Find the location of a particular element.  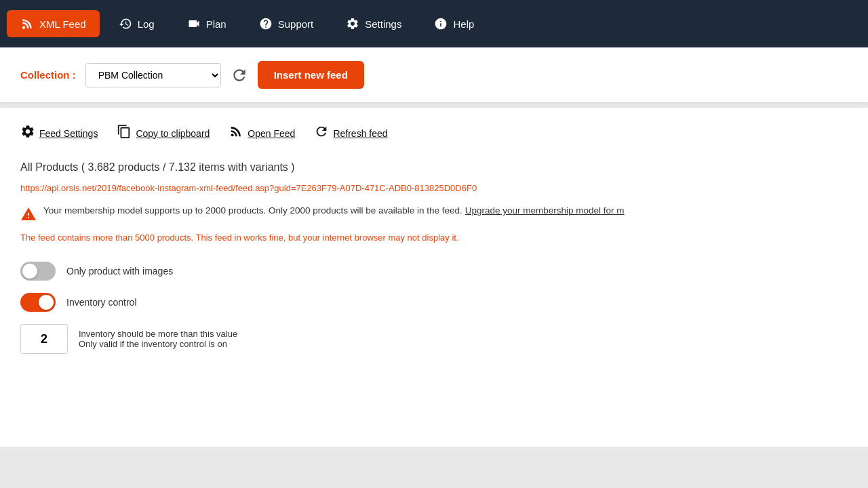

copy-clipboard-action: Copy to clipboard is located at coordinates (163, 133).